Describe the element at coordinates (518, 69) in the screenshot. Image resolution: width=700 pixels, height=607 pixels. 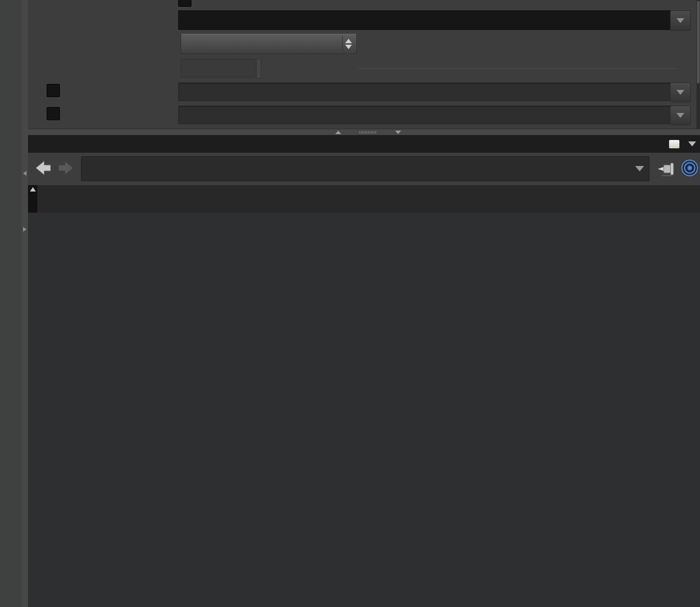
I see `row-divider` at that location.